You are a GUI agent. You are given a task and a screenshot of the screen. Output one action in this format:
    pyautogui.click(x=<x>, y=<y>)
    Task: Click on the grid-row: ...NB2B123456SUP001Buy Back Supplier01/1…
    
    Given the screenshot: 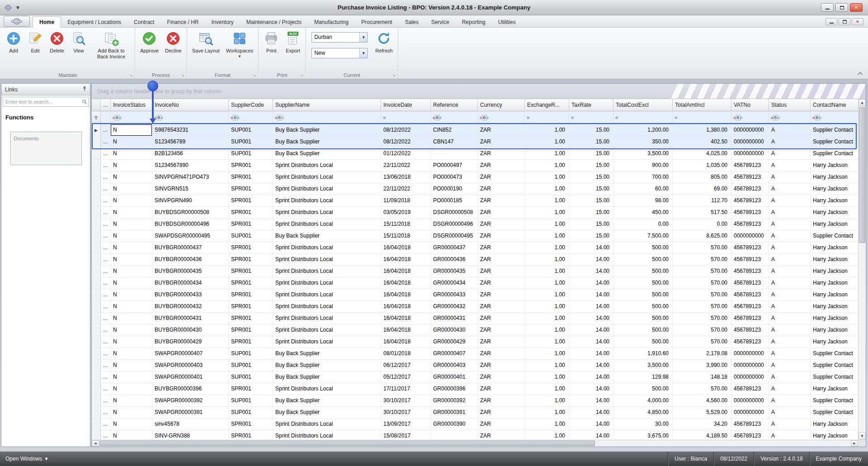 What is the action you would take?
    pyautogui.click(x=475, y=154)
    